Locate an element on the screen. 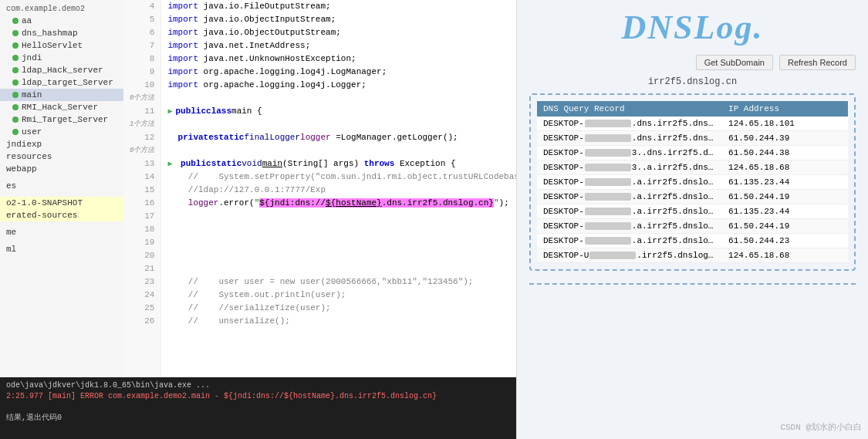  sidebar-item-es: es is located at coordinates (62, 186).